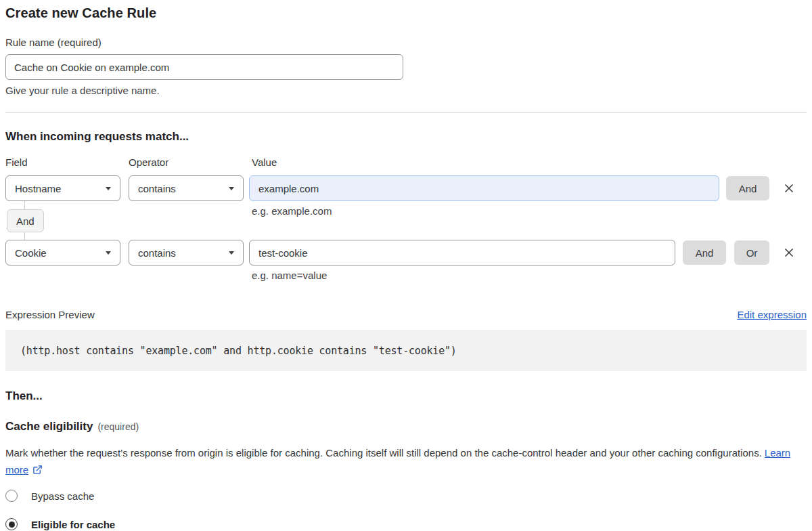  What do you see at coordinates (157, 253) in the screenshot?
I see `operator-select-row2-value: contains` at bounding box center [157, 253].